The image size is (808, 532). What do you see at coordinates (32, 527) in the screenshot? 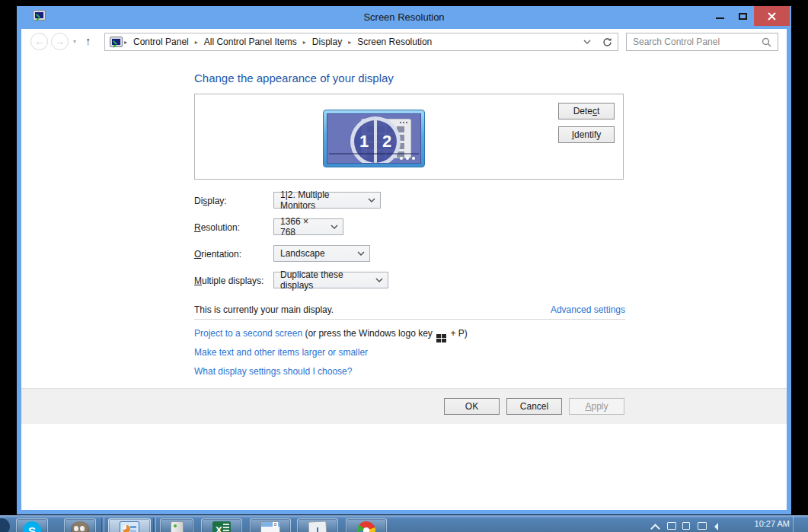
I see `skype-icon: S` at bounding box center [32, 527].